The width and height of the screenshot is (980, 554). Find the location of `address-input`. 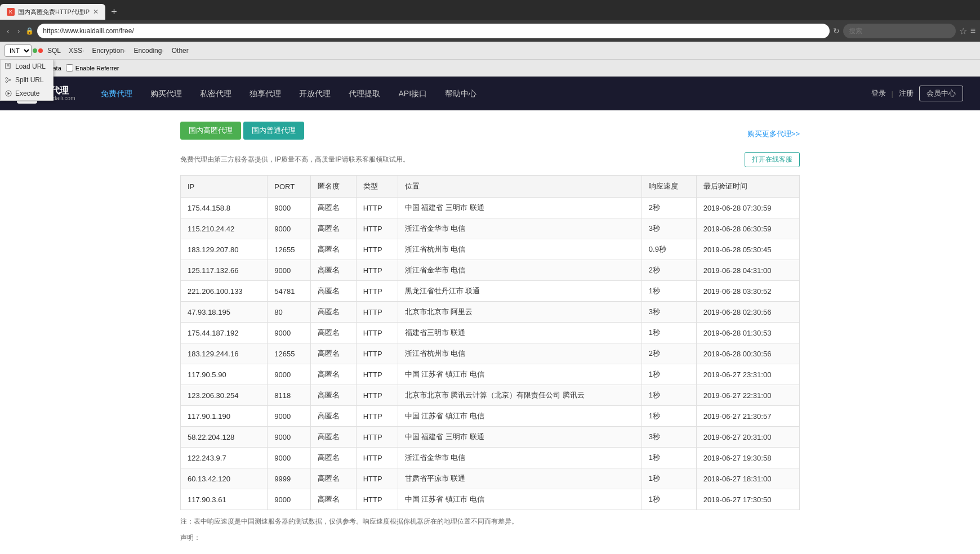

address-input is located at coordinates (433, 31).